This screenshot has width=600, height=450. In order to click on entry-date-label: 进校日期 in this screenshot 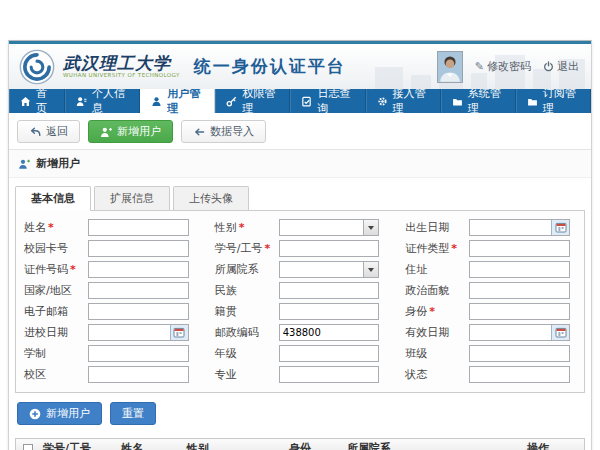, I will do `click(56, 332)`.